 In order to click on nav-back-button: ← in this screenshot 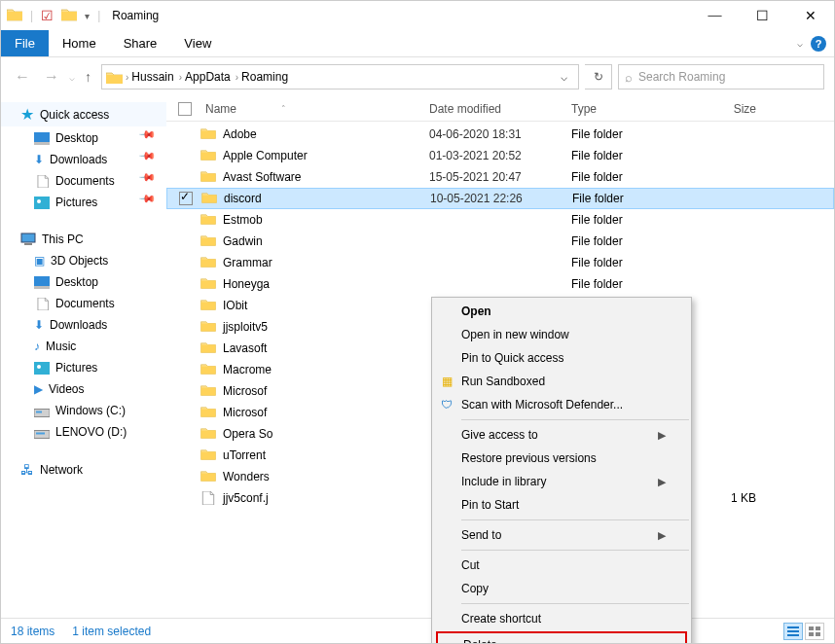, I will do `click(22, 77)`.